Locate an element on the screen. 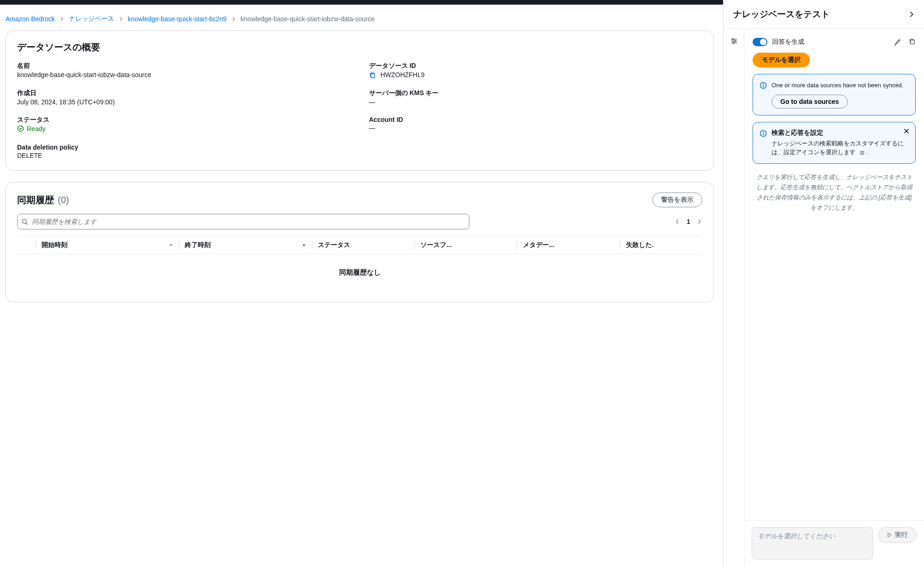 The image size is (924, 566). sync-history-title: 同期履歴 (0) is located at coordinates (43, 200).